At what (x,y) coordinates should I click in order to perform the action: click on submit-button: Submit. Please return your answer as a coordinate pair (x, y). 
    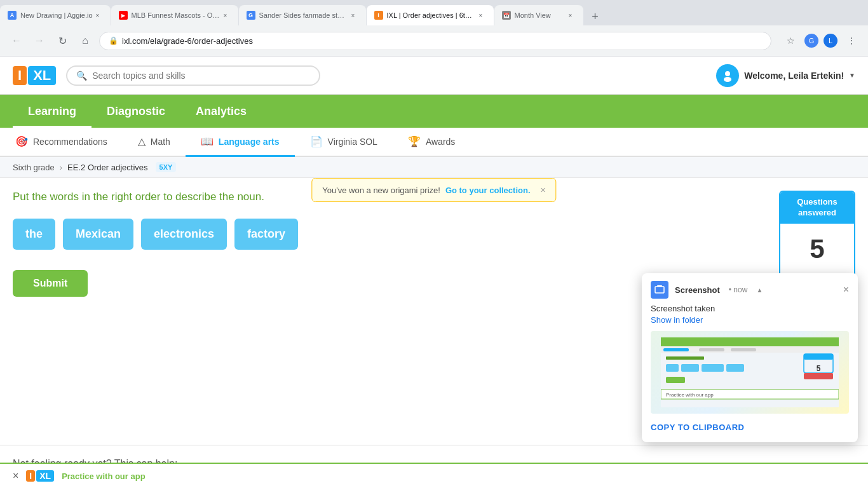
    Looking at the image, I should click on (50, 283).